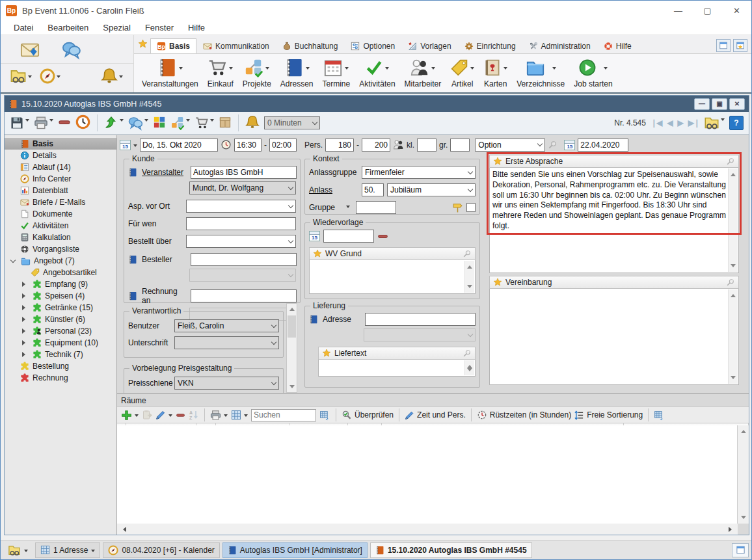 Image resolution: width=752 pixels, height=560 pixels. I want to click on vereinbarung-textarea, so click(614, 337).